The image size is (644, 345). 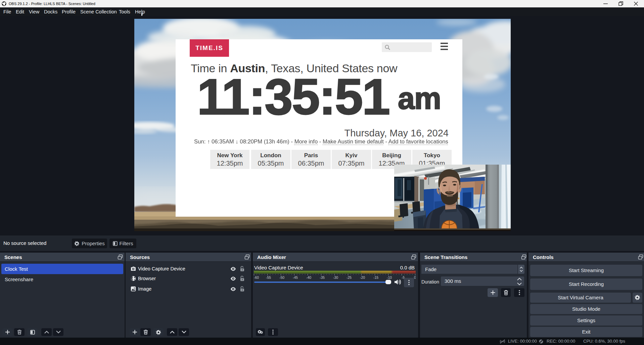 I want to click on svg-text: -25, so click(x=349, y=277).